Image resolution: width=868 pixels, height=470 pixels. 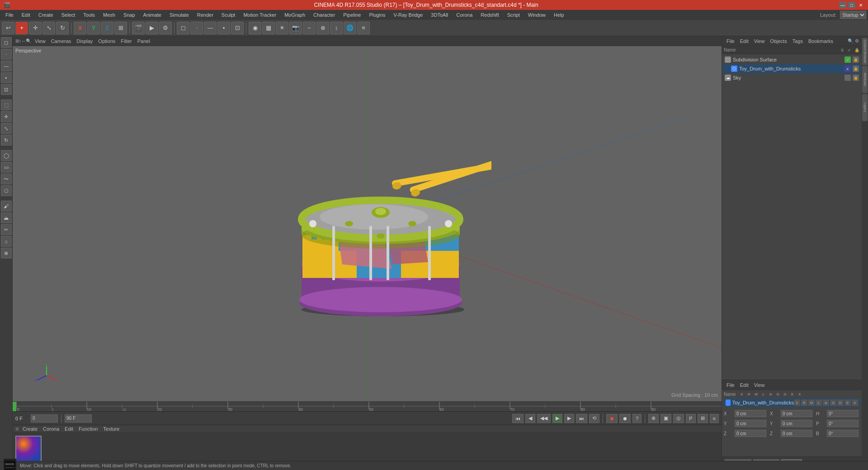 What do you see at coordinates (352, 15) in the screenshot?
I see `menu-pipeline: Pipeline` at bounding box center [352, 15].